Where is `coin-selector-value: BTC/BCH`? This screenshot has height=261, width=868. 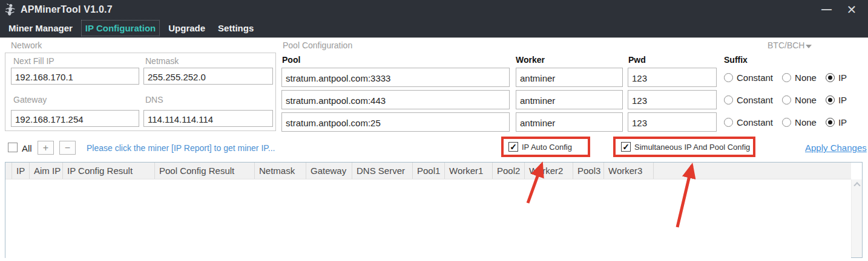
coin-selector-value: BTC/BCH is located at coordinates (786, 45).